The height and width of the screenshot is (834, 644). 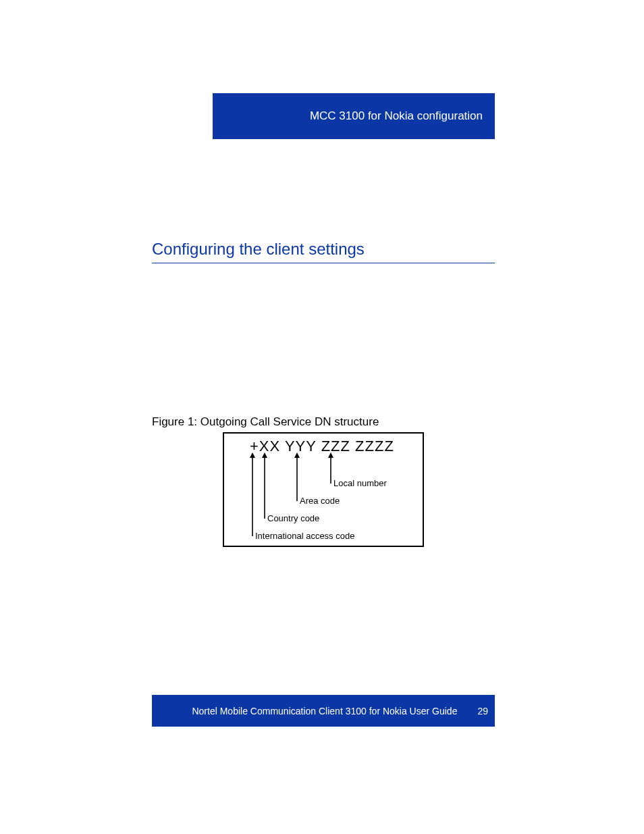 What do you see at coordinates (265, 422) in the screenshot?
I see `figure-caption: Figure 1: Outgoing Call Service DN struc…` at bounding box center [265, 422].